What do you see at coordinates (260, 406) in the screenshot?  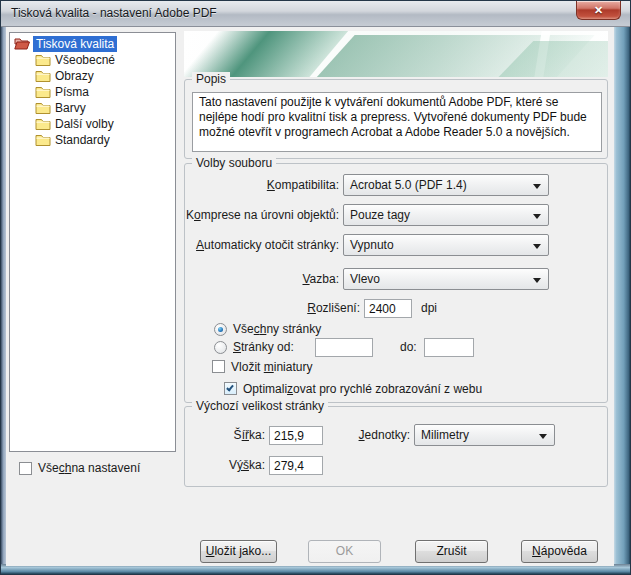 I see `page-size-group-title: Výchozí velikost stránky` at bounding box center [260, 406].